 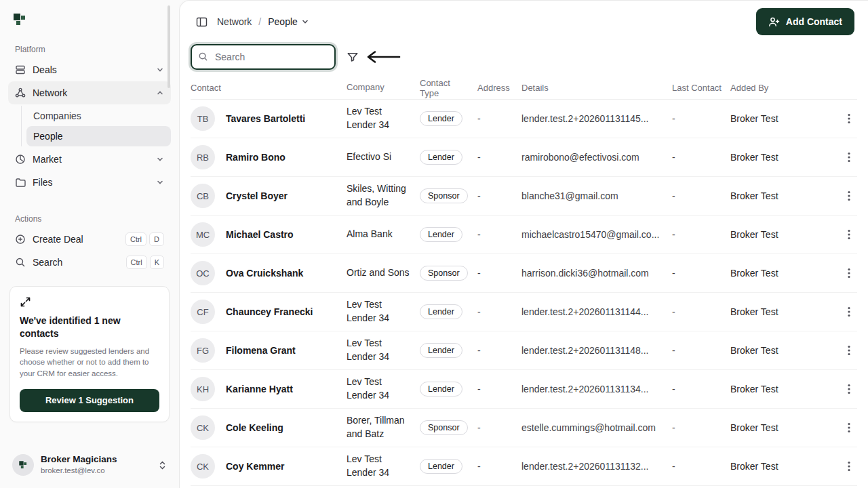 What do you see at coordinates (814, 22) in the screenshot?
I see `add-contact-label: Add Contact` at bounding box center [814, 22].